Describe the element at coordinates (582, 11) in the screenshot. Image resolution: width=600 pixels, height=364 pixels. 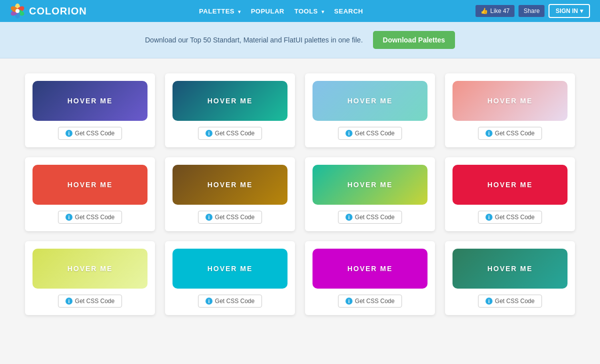
I see `signin-arrow: ▾` at that location.